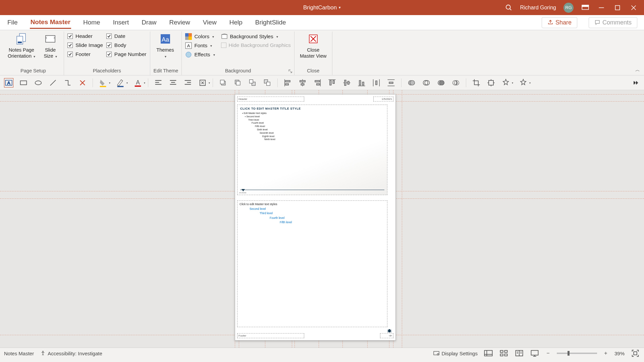 The image size is (644, 362). I want to click on oval-tool-icon, so click(38, 83).